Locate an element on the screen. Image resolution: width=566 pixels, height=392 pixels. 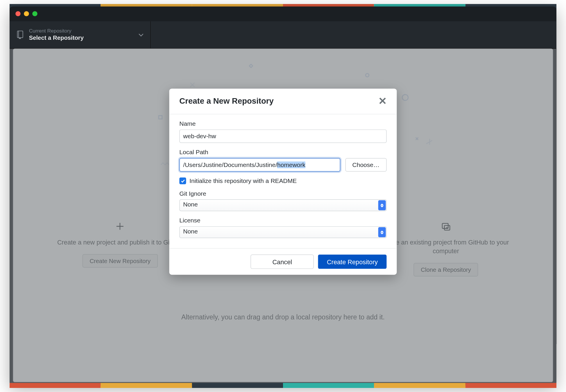
local-path-selection: homework is located at coordinates (291, 165).